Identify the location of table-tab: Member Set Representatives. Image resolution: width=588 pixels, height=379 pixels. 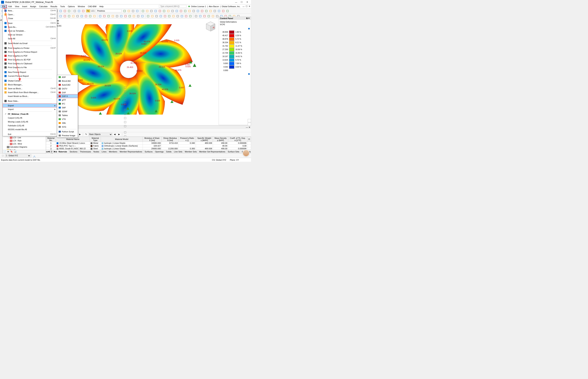
(212, 152).